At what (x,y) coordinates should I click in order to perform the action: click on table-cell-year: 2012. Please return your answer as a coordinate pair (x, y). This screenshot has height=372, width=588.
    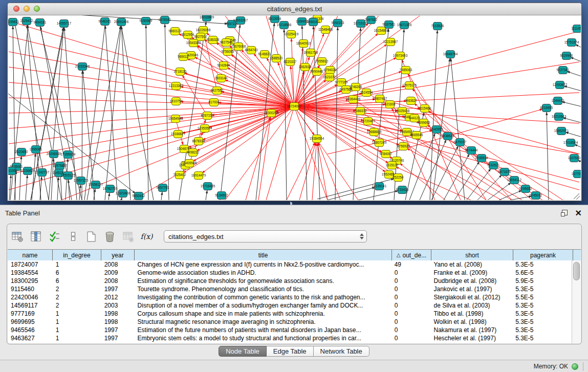
    Looking at the image, I should click on (118, 297).